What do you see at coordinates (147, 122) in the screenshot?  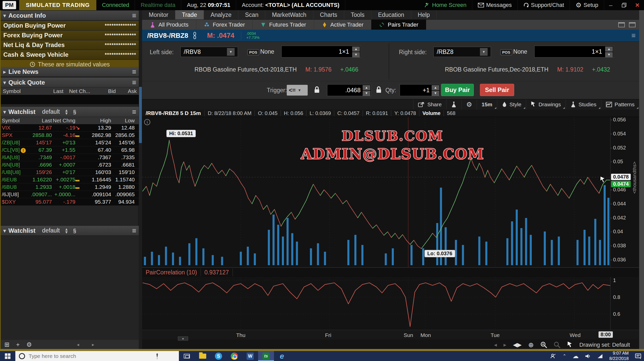 I see `info-icon: i` at bounding box center [147, 122].